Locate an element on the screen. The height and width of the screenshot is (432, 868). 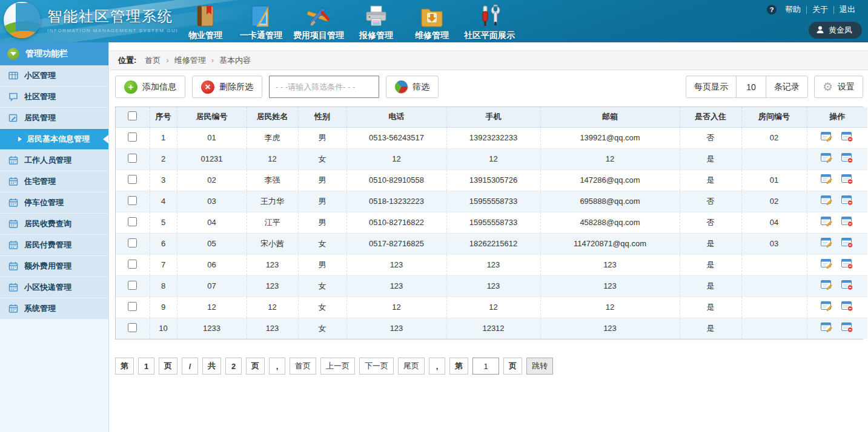
table-cell: 8 is located at coordinates (164, 286).